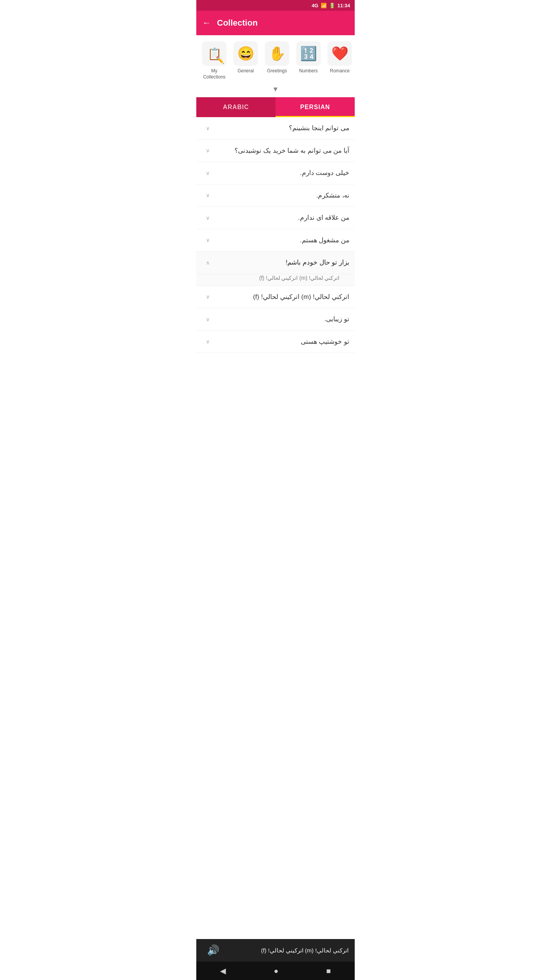  I want to click on phrase-row: ∨ من مشغول هستم., so click(276, 240).